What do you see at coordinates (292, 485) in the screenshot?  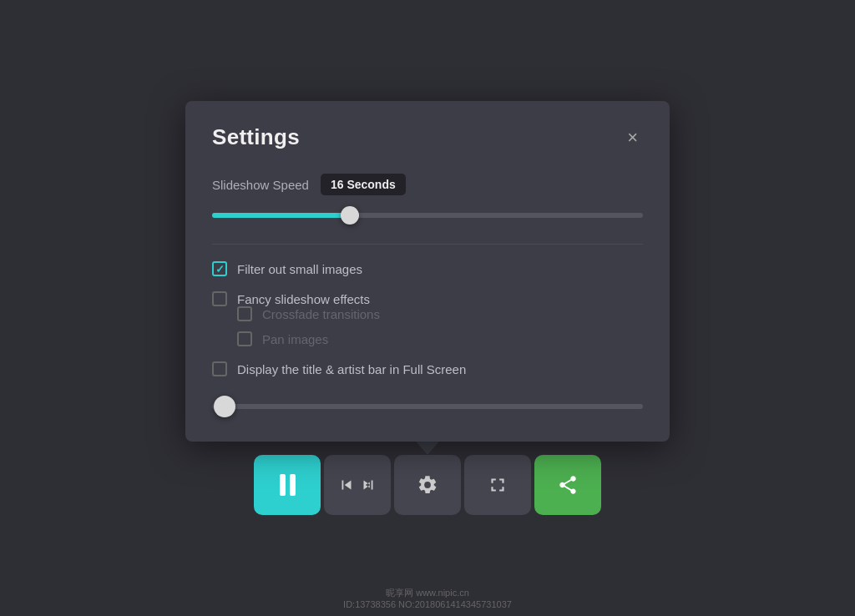 I see `pause-bar-right` at bounding box center [292, 485].